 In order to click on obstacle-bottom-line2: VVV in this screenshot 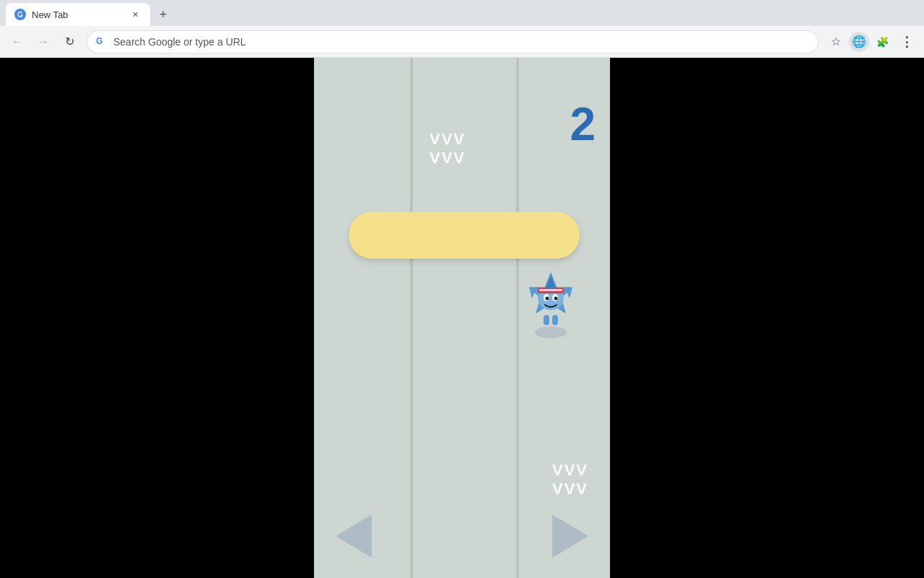, I will do `click(570, 489)`.